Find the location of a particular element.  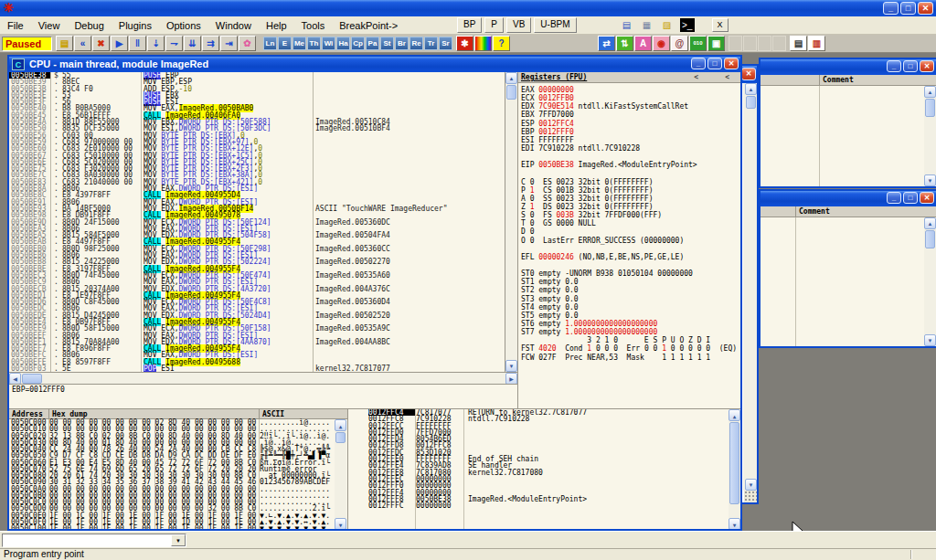

register-line: FST 4020 Cond 1 0 0 0 Err 0 0 1 0 0 0 0 … is located at coordinates (631, 349).